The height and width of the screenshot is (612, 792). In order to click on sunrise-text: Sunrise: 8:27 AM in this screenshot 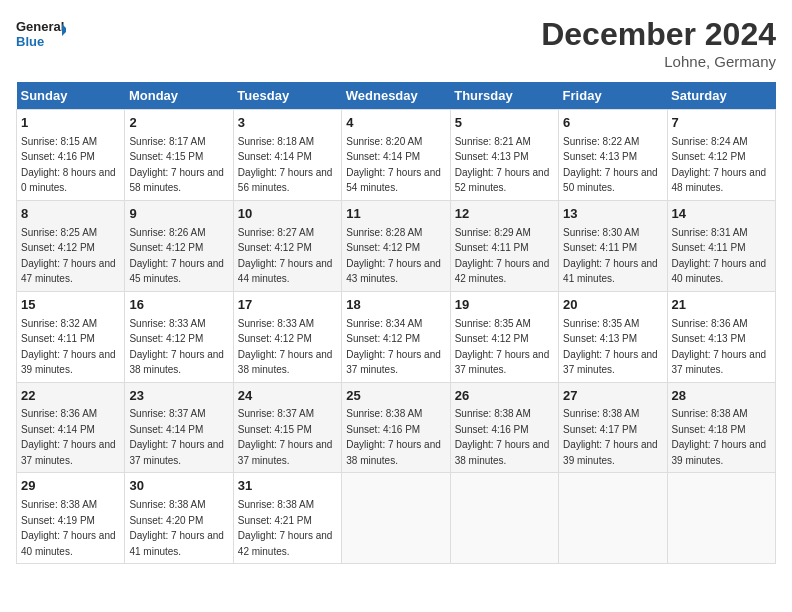, I will do `click(276, 232)`.